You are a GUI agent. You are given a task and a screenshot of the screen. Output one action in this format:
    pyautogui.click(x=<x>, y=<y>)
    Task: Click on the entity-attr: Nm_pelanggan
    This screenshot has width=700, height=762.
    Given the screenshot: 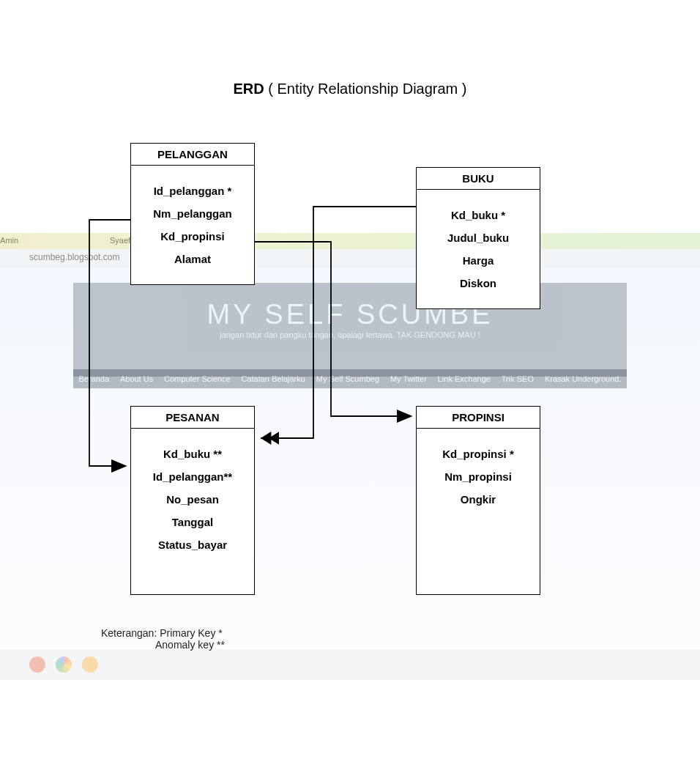 What is the action you would take?
    pyautogui.click(x=193, y=214)
    